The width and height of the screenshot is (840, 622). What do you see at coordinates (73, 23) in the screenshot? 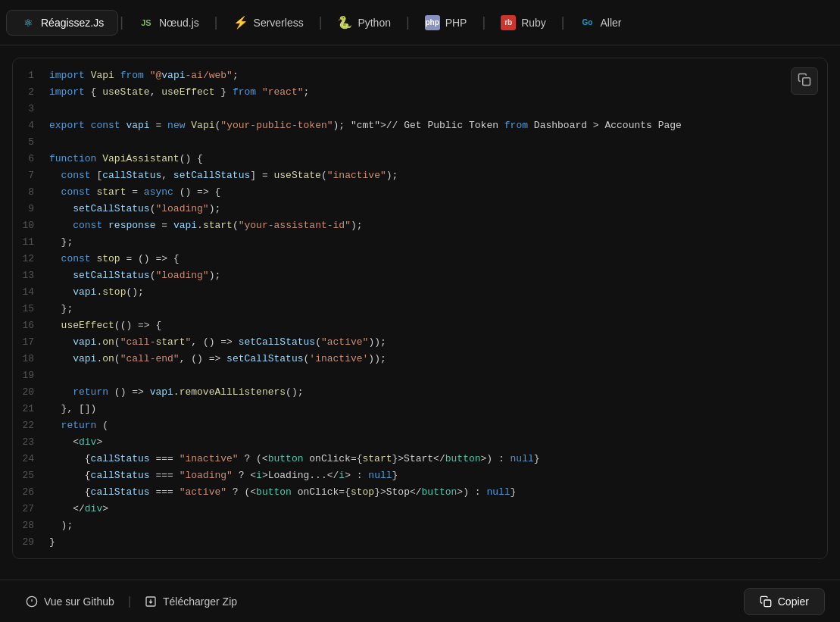
I see `nav-label-react: Réagissez.Js` at bounding box center [73, 23].